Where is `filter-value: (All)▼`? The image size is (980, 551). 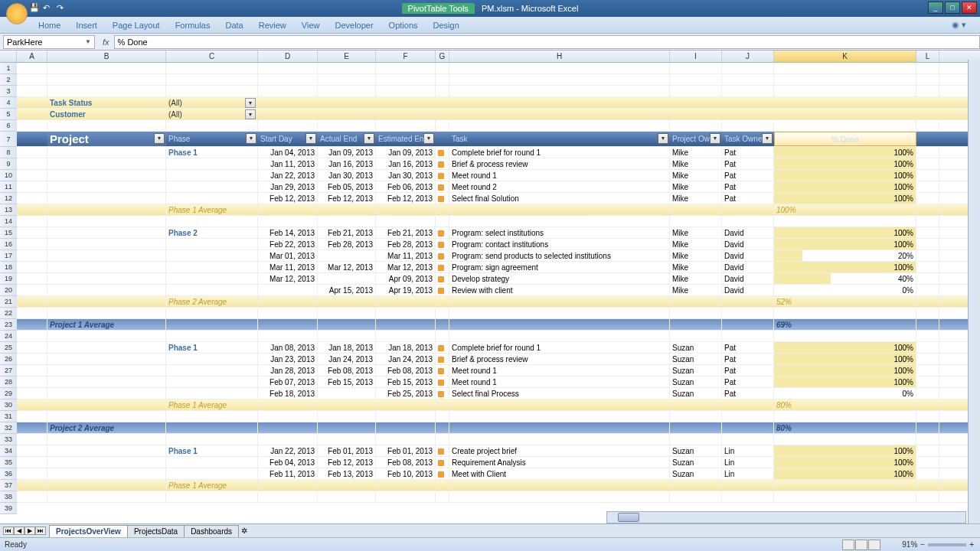 filter-value: (All)▼ is located at coordinates (212, 103).